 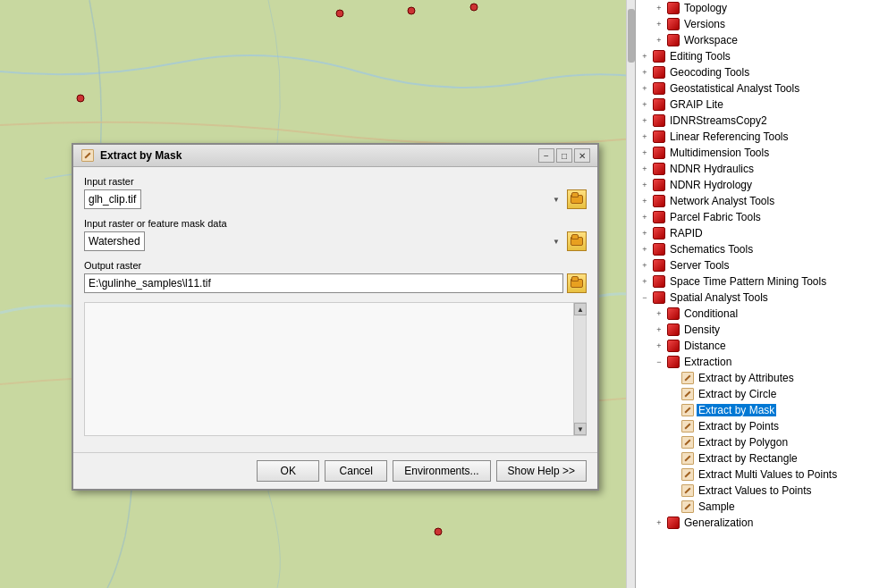 I want to click on tree-item-parcel-fabric: + Parcel Fabric Tools, so click(x=765, y=217).